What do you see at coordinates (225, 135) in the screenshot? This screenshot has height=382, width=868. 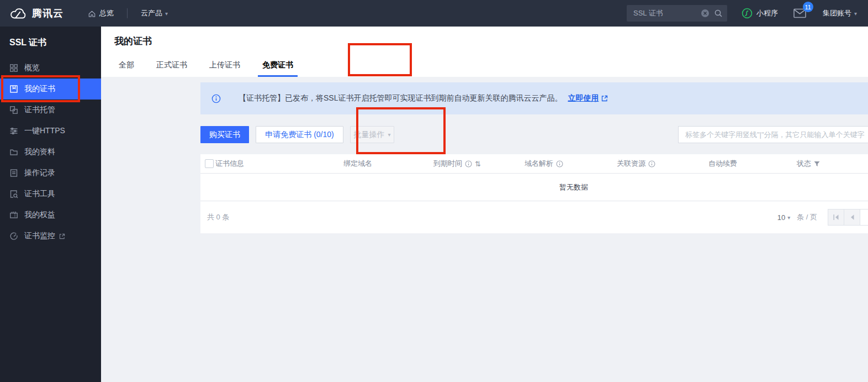 I see `buy-cert-button: 购买证书` at bounding box center [225, 135].